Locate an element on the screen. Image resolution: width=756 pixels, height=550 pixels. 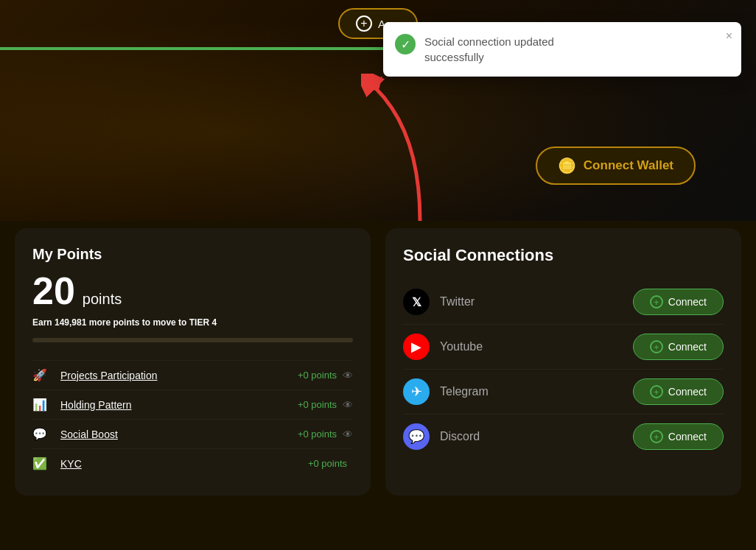
projects-eye-icon: 👁 is located at coordinates (348, 376).